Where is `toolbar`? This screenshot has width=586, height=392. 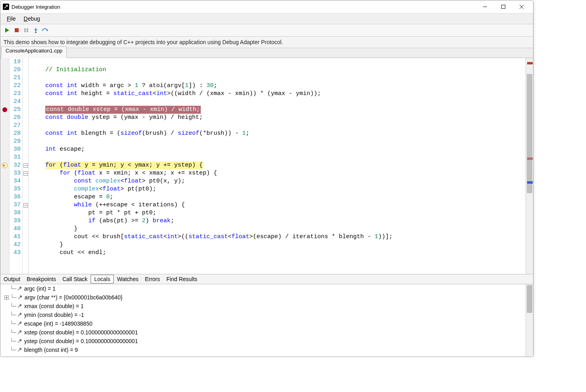 toolbar is located at coordinates (267, 30).